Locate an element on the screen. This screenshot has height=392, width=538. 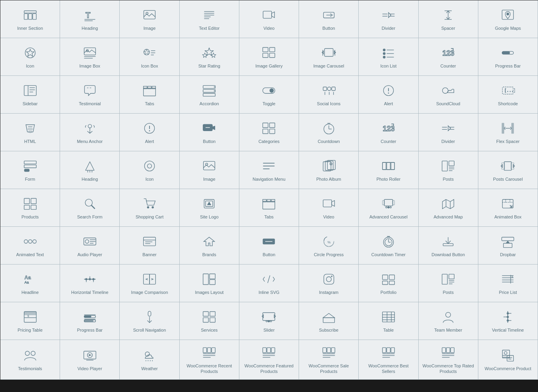
widget-cell-categories: Categories is located at coordinates (269, 133).